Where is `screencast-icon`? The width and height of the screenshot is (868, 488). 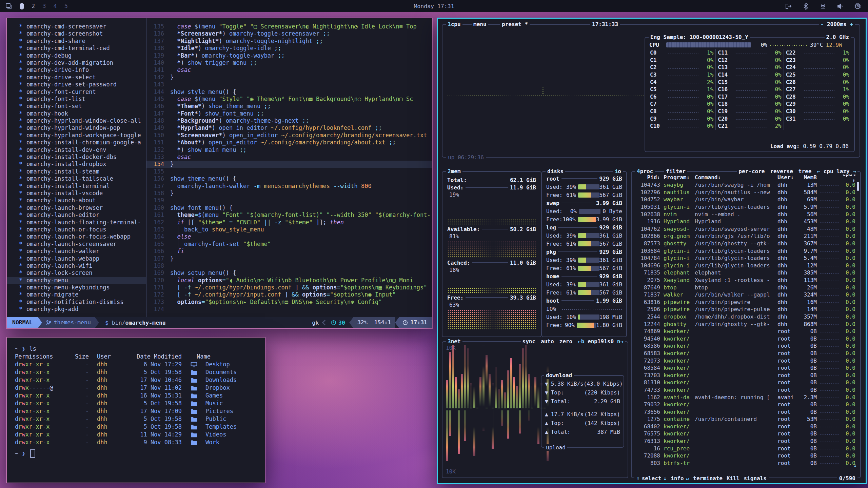
screencast-icon is located at coordinates (789, 6).